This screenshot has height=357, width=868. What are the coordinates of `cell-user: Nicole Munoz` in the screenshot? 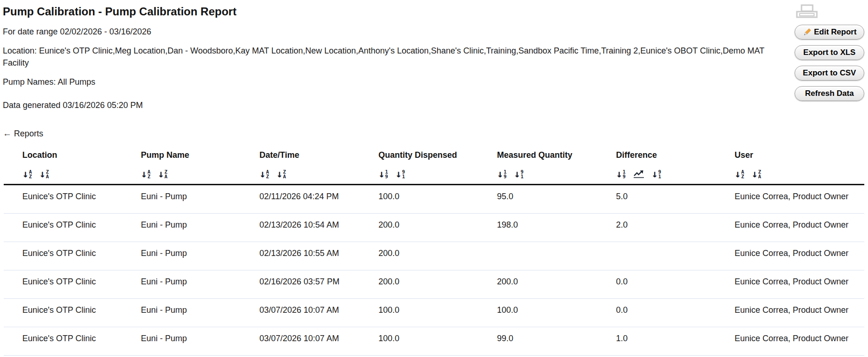 It's located at (790, 356).